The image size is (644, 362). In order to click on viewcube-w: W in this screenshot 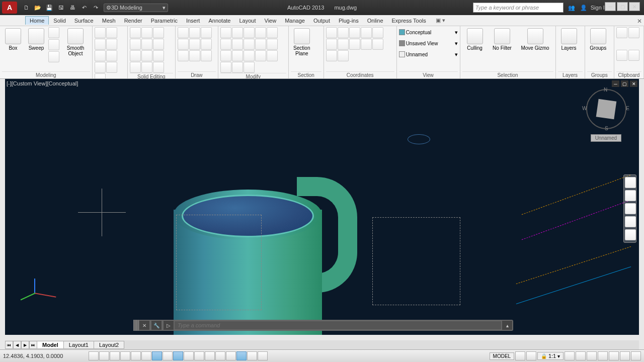, I will do `click(585, 109)`.